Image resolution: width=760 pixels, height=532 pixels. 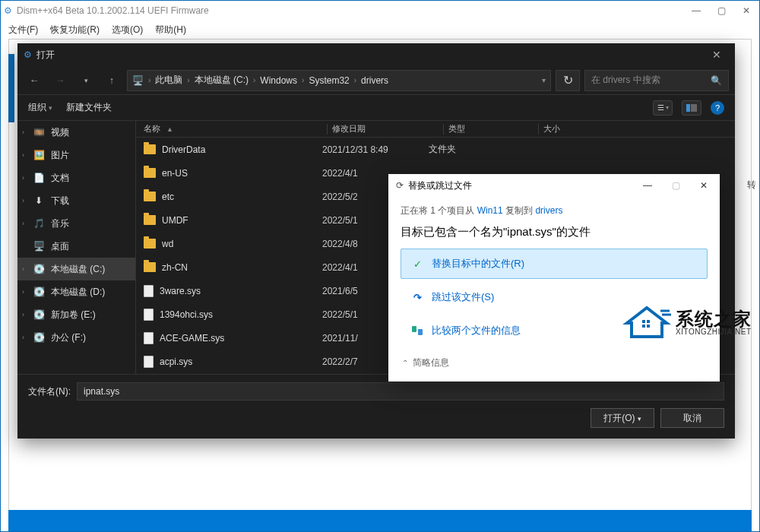 I want to click on file-date: 2021/12/31 8:49, so click(x=375, y=150).